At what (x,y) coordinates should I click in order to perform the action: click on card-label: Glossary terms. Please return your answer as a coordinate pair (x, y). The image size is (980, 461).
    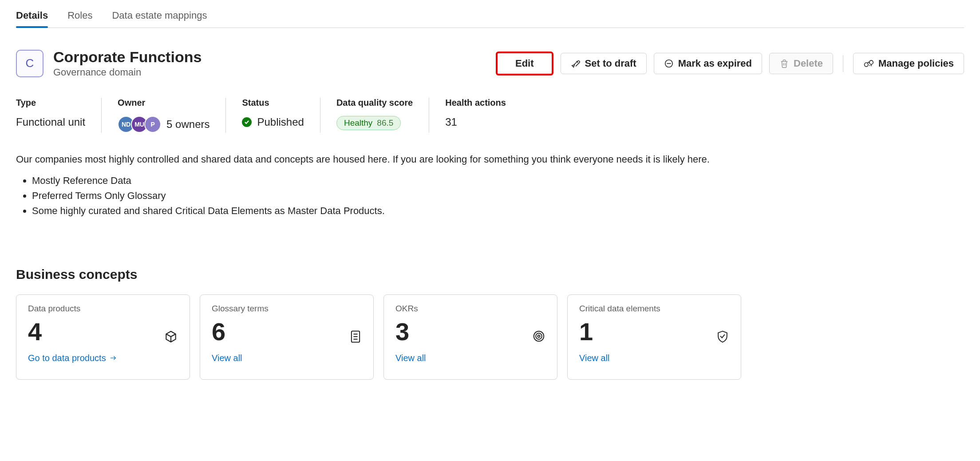
    Looking at the image, I should click on (287, 309).